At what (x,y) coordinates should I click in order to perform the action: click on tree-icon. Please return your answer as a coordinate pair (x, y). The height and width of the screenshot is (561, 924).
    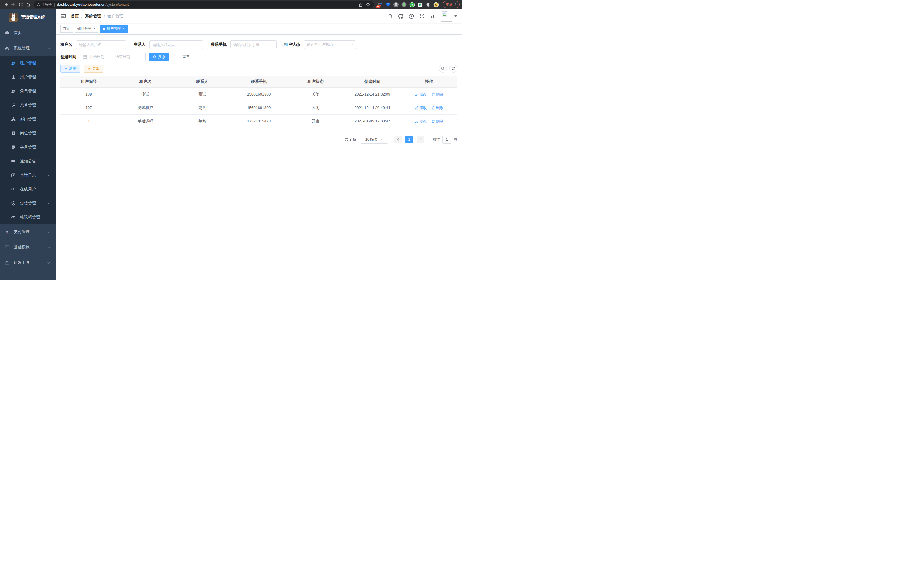
    Looking at the image, I should click on (14, 119).